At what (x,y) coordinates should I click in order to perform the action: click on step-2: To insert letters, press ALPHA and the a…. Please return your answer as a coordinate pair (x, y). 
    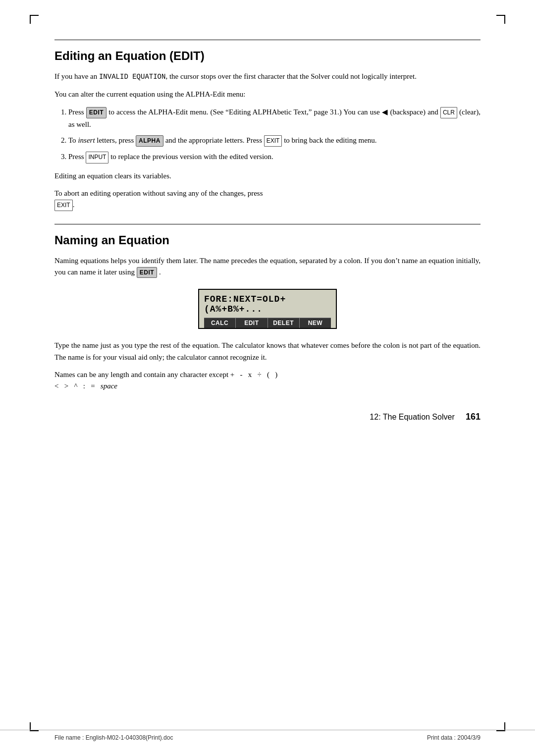
    Looking at the image, I should click on (274, 141).